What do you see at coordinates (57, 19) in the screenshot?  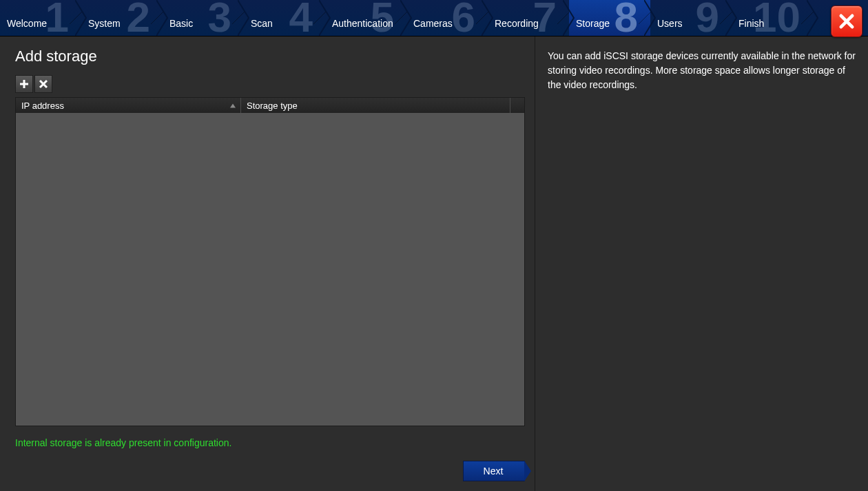 I see `step-number: 1` at bounding box center [57, 19].